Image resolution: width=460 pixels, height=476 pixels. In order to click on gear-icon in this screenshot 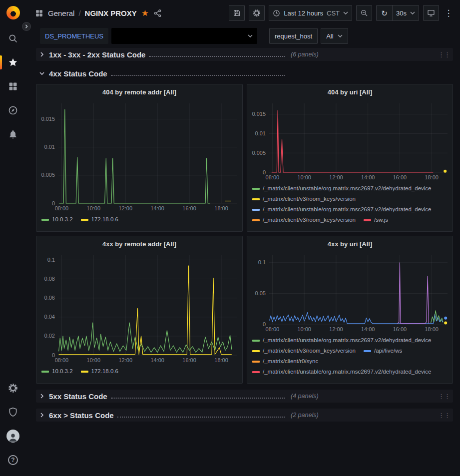, I will do `click(13, 388)`.